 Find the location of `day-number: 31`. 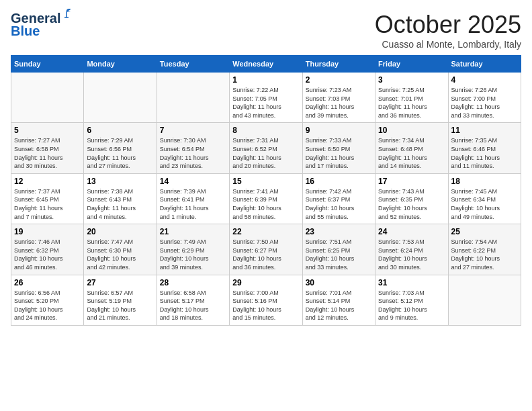

day-number: 31 is located at coordinates (411, 283).